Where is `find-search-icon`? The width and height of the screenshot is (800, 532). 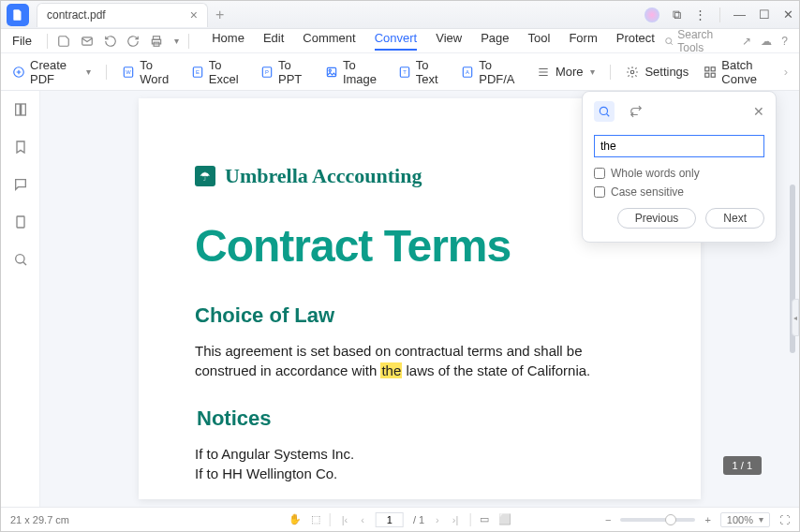
find-search-icon is located at coordinates (604, 111).